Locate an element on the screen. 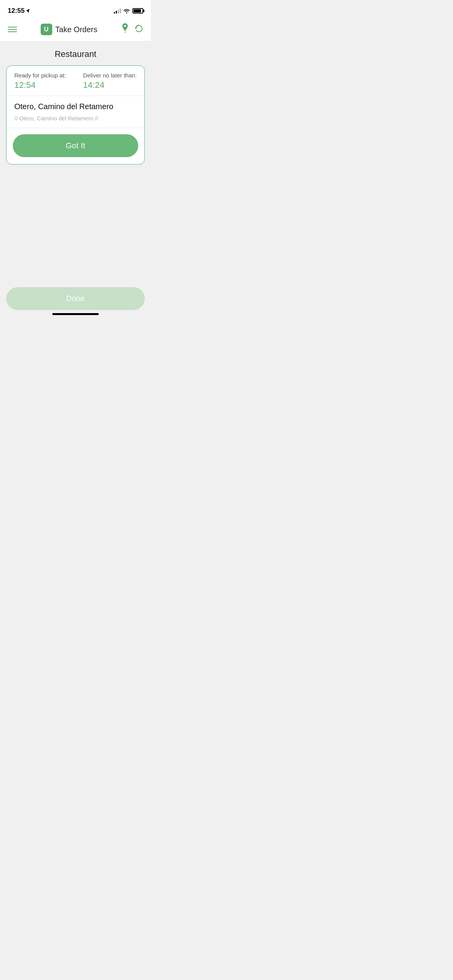  order-card: Ready for pickup at: 12:54 Deliver no la… is located at coordinates (76, 115).